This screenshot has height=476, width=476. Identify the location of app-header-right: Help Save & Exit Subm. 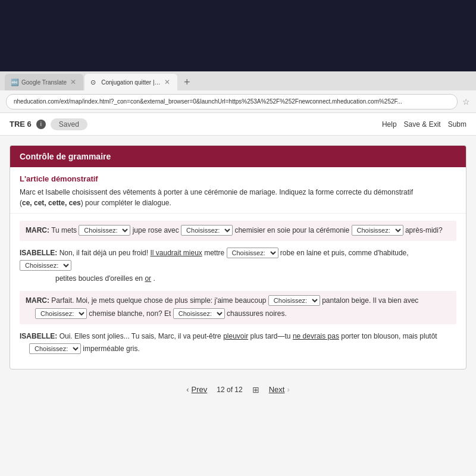
(424, 124).